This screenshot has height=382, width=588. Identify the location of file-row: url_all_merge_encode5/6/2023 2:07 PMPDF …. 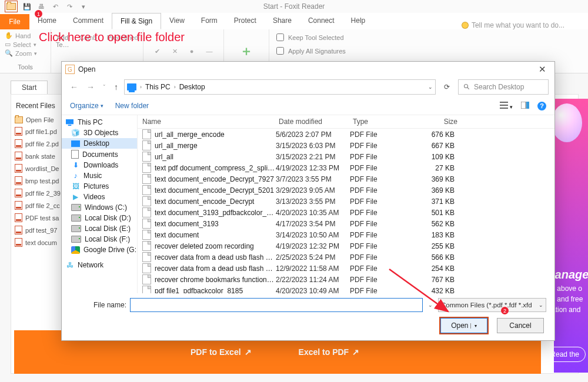
(346, 134).